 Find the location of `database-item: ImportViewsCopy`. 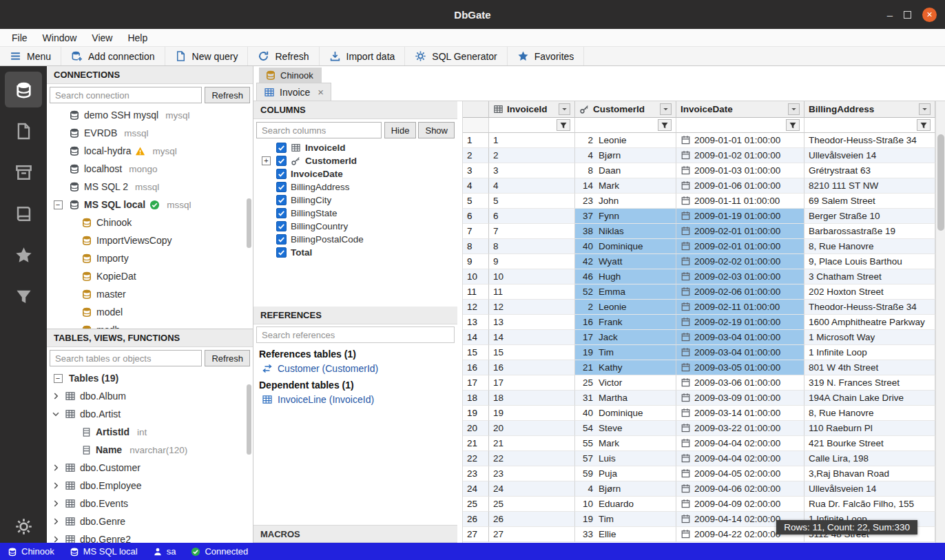

database-item: ImportViewsCopy is located at coordinates (150, 240).